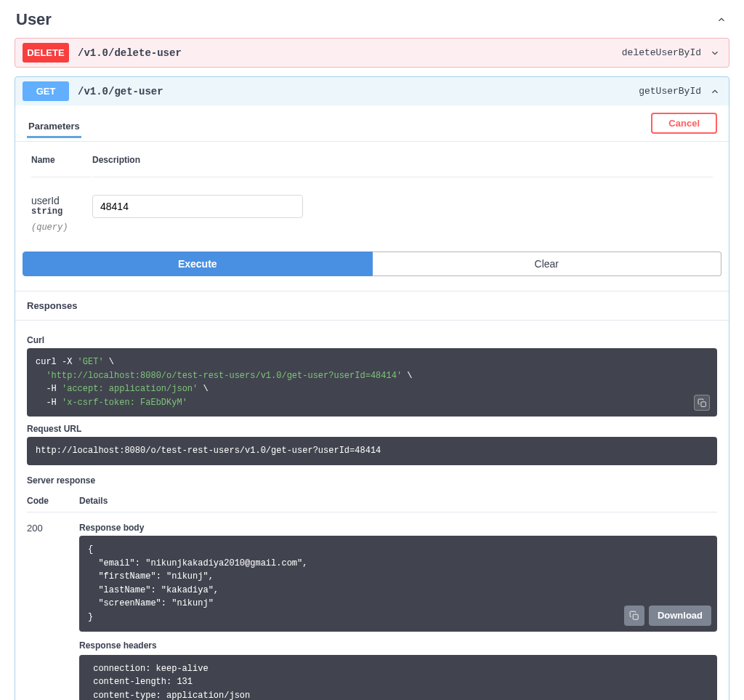  Describe the element at coordinates (61, 212) in the screenshot. I see `param-type: string` at that location.